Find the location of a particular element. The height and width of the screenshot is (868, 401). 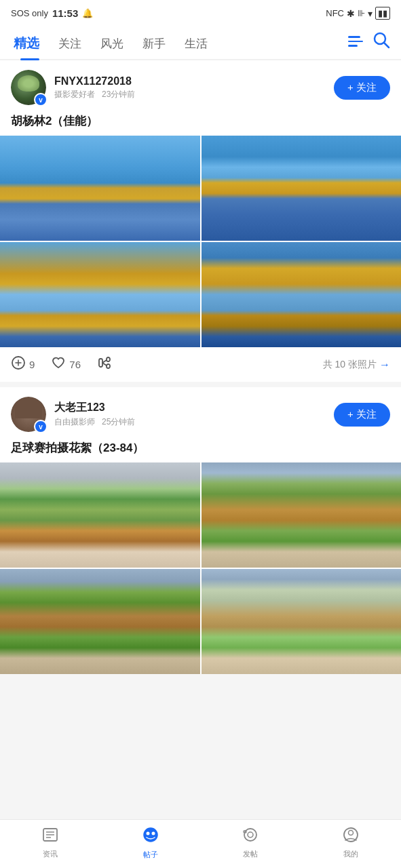

bottom-nav-posts-label: 帖子 is located at coordinates (151, 854).